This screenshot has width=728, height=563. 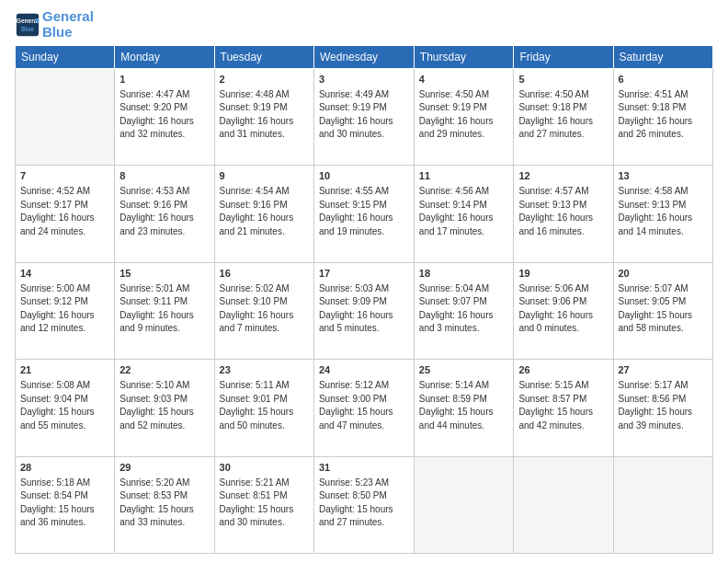 I want to click on day-number: 19, so click(x=563, y=274).